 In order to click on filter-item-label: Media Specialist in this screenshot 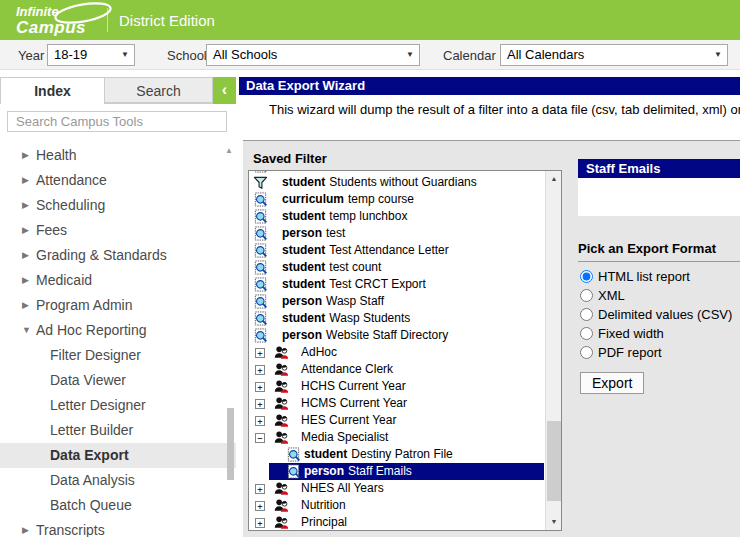, I will do `click(344, 438)`.